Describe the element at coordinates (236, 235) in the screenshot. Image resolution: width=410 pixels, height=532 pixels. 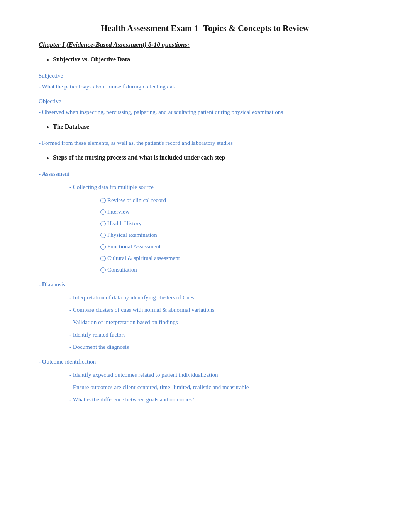
I see `list-item: Physical examination` at that location.